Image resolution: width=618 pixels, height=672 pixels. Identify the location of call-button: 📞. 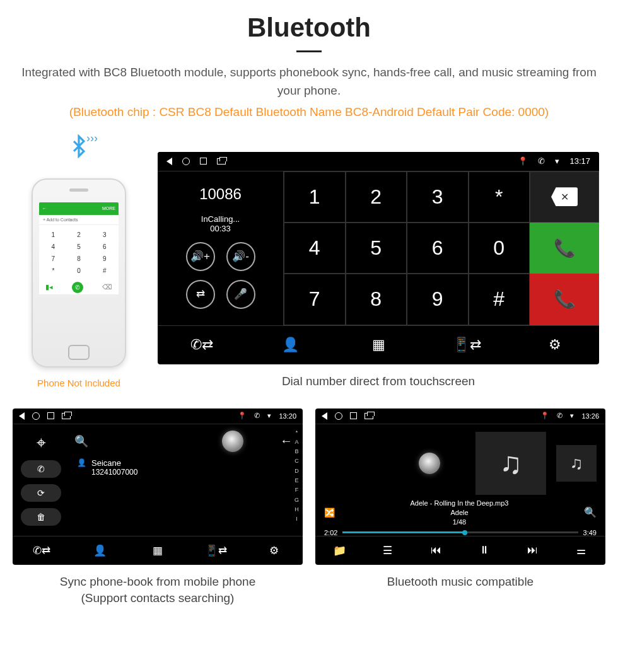
(564, 248).